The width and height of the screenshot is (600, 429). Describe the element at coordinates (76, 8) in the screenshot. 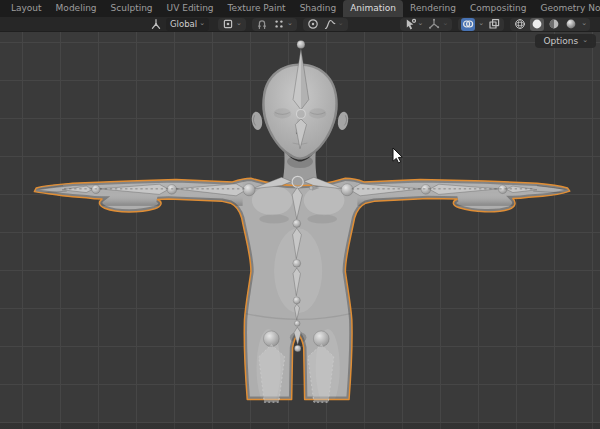

I see `tab-modeling: Modeling` at that location.